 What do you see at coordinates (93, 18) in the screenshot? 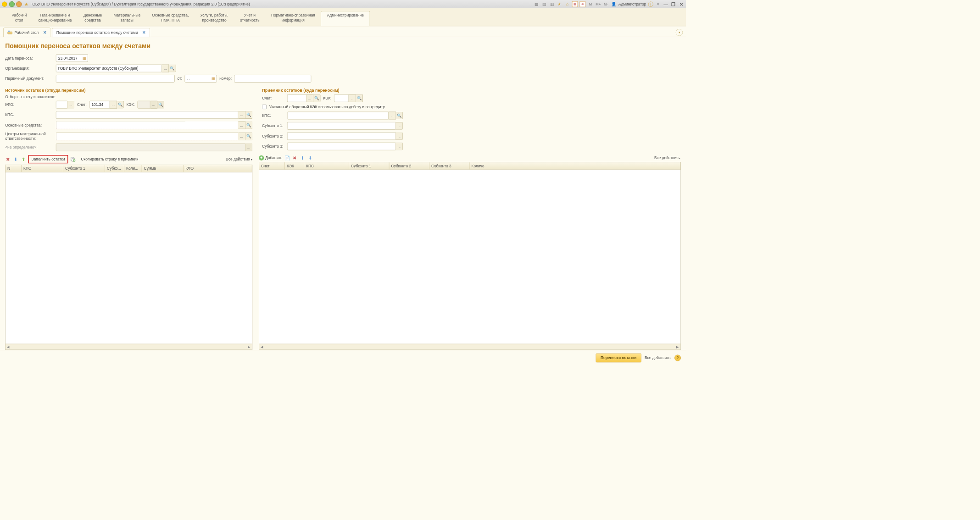
I see `nav-cash: Денежные средства` at bounding box center [93, 18].